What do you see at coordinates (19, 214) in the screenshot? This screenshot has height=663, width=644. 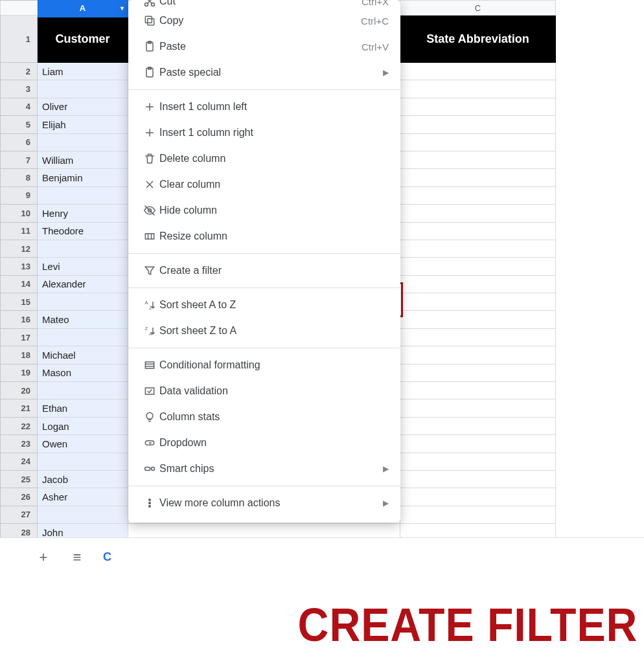 I see `row-header: 10` at bounding box center [19, 214].